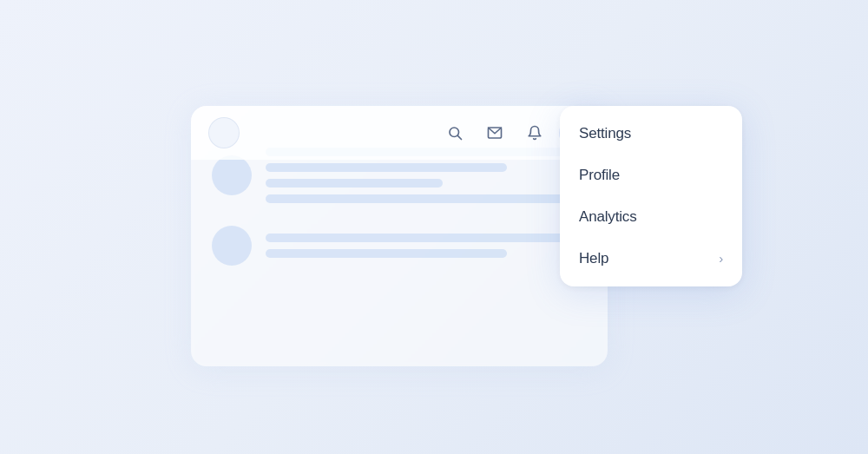 This screenshot has height=454, width=868. Describe the element at coordinates (495, 133) in the screenshot. I see `mail-button` at that location.